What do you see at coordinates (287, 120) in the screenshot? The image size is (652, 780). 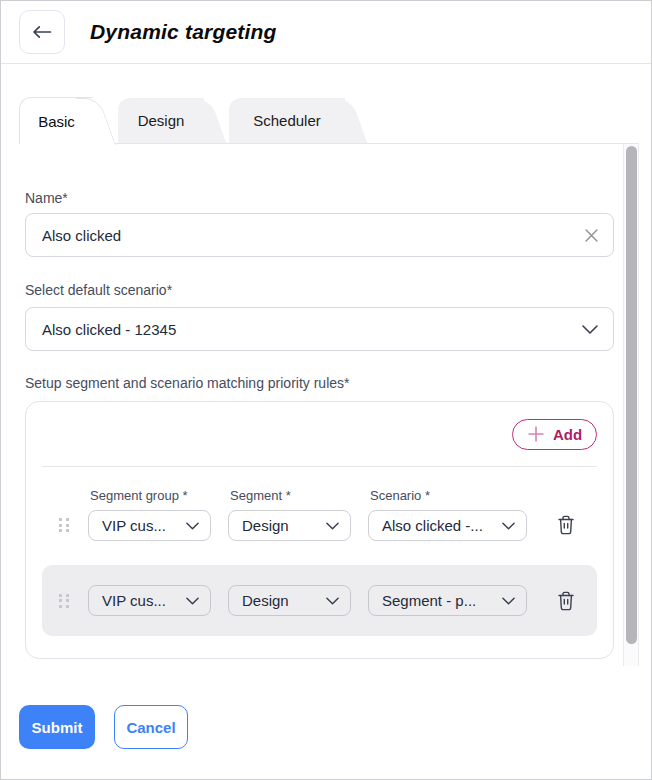 I see `tab-scheduler-label: Scheduler` at bounding box center [287, 120].